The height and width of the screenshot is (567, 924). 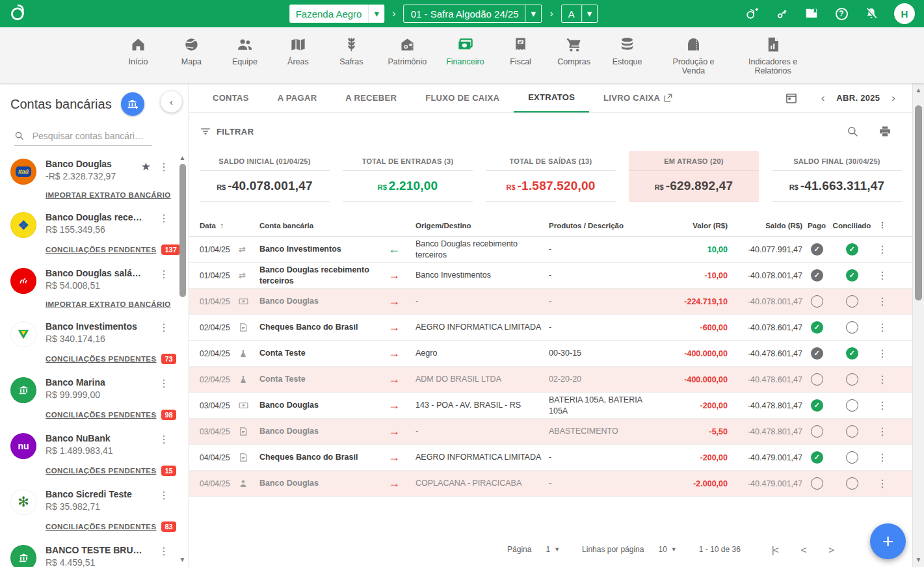 I want to click on user-avatar: H, so click(x=904, y=14).